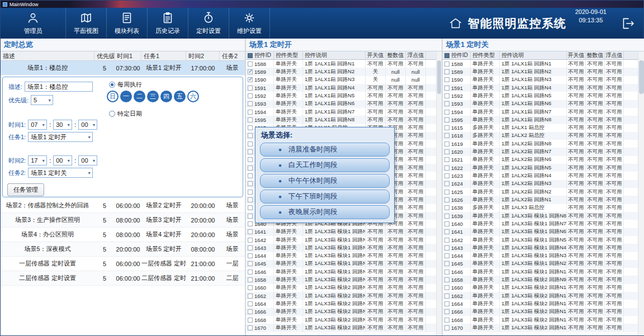  I want to click on control-row: 1623 单路开关 1层 1ALX2箱 回路N4 不可用 不可用 不可用, so click(540, 176).